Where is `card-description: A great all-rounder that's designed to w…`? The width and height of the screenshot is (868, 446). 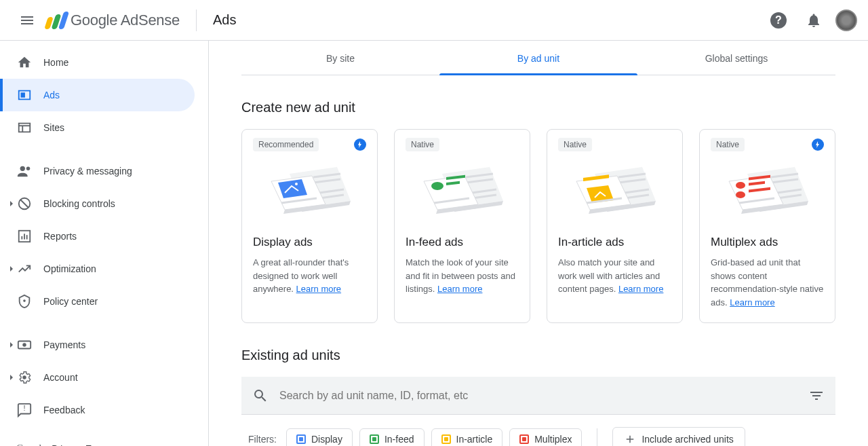 card-description: A great all-rounder that's designed to w… is located at coordinates (309, 276).